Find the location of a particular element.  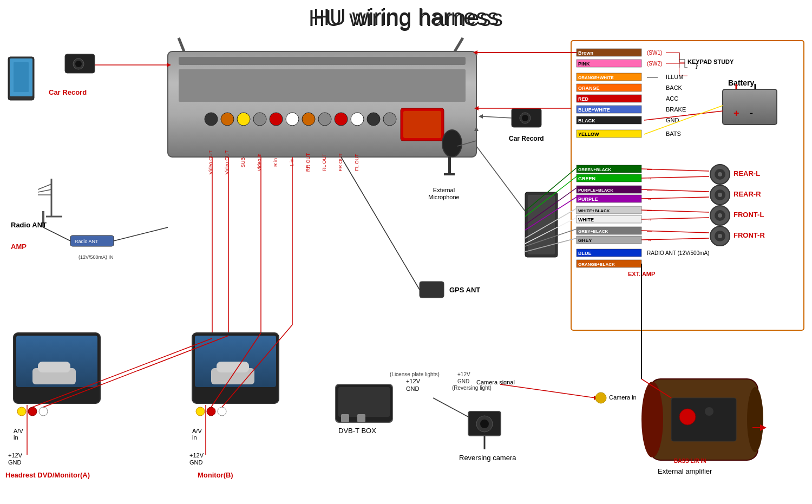

svg-text: (License plate lights) is located at coordinates (415, 375).